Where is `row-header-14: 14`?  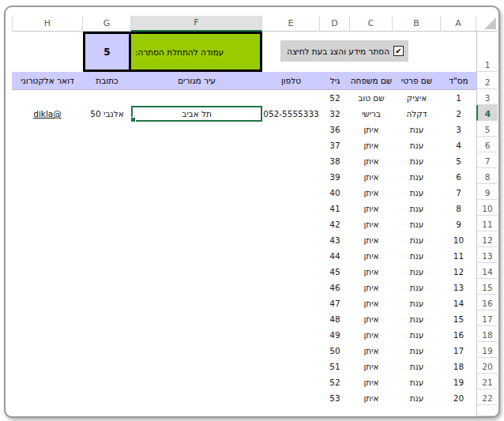 row-header-14: 14 is located at coordinates (487, 271).